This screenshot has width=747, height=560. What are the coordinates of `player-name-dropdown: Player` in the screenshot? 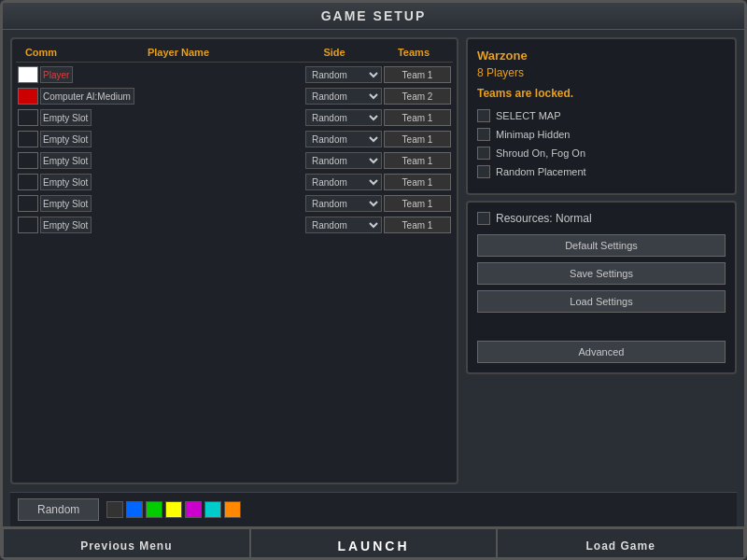 It's located at (56, 75).